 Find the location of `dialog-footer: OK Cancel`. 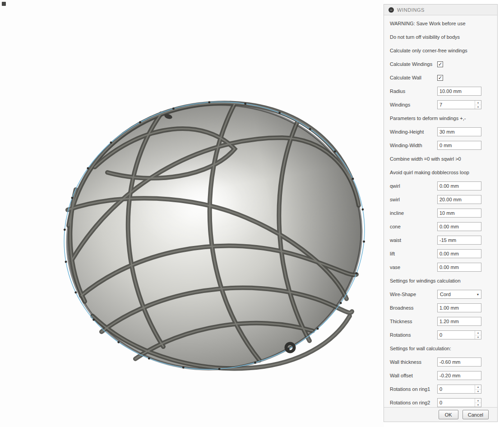

dialog-footer: OK Cancel is located at coordinates (440, 414).